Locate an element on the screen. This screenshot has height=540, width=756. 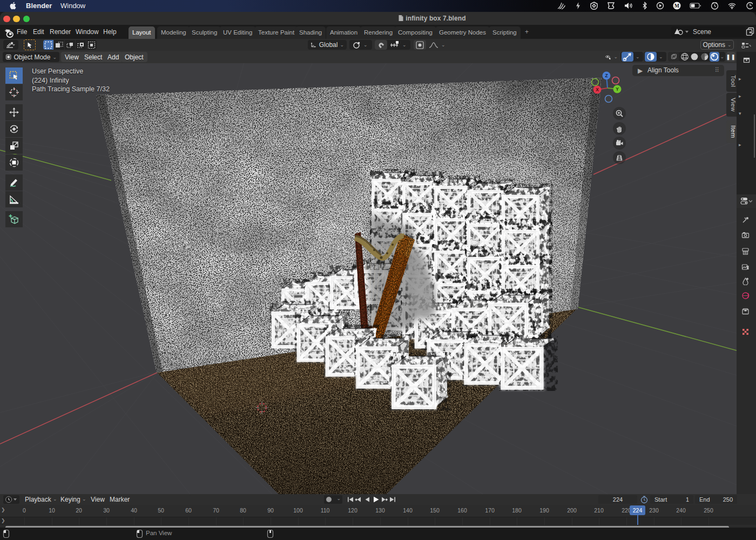
svg-text: Z is located at coordinates (606, 76).